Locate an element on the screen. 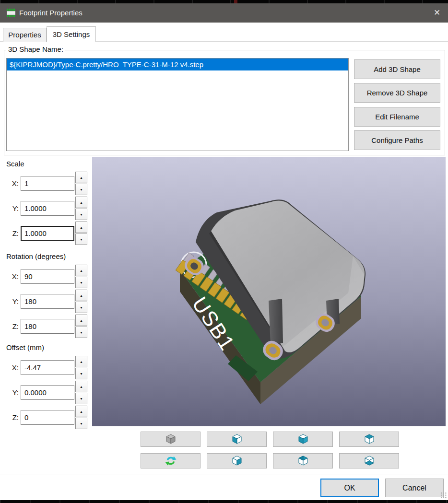 This screenshot has height=503, width=448. rotation-z-label: Z: is located at coordinates (12, 326).